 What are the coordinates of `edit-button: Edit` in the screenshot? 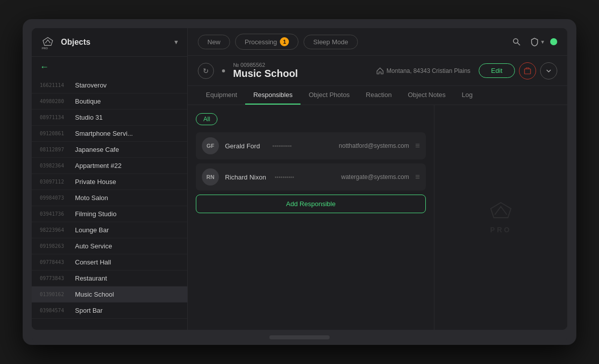 It's located at (497, 70).